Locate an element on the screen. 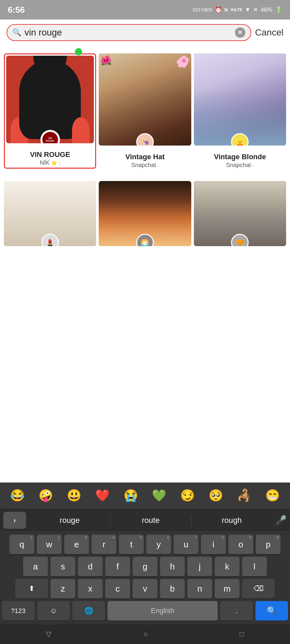 This screenshot has width=290, height=644. key-s: s is located at coordinates (63, 567).